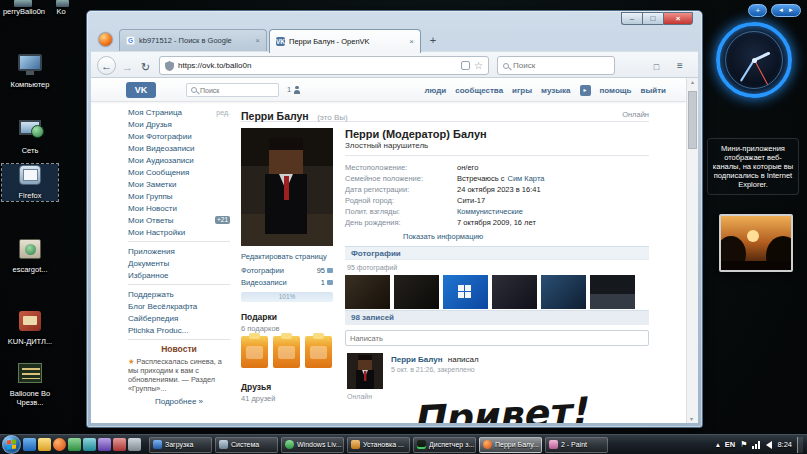 This screenshot has width=807, height=454. Describe the element at coordinates (141, 90) in the screenshot. I see `vk-logo: VK` at that location.